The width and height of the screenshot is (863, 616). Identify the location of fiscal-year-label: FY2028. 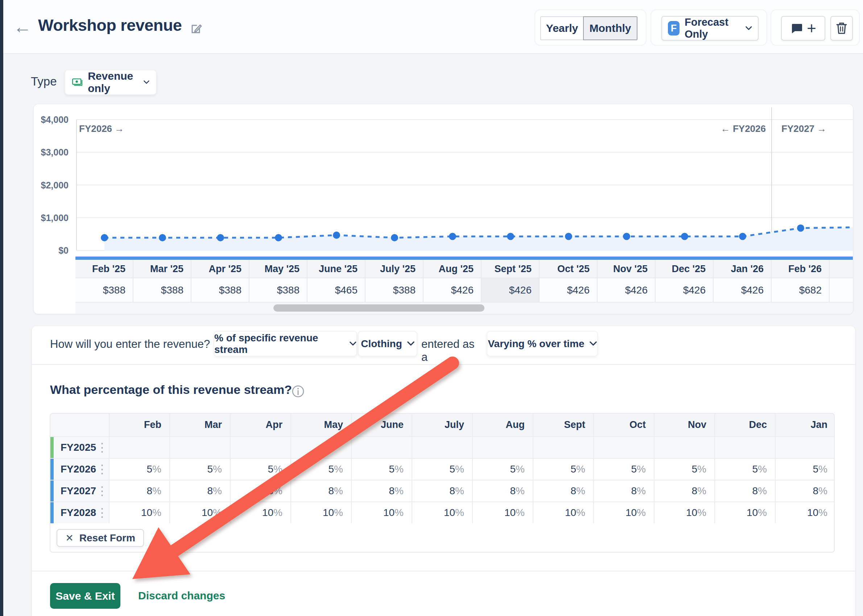
(78, 513).